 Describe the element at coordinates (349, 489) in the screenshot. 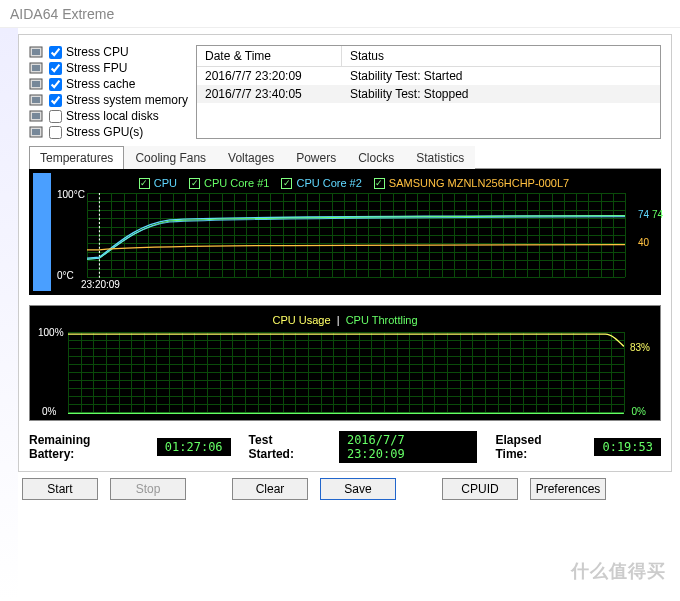

I see `button-bar: Start Stop Clear Save CPUID Preferences` at that location.